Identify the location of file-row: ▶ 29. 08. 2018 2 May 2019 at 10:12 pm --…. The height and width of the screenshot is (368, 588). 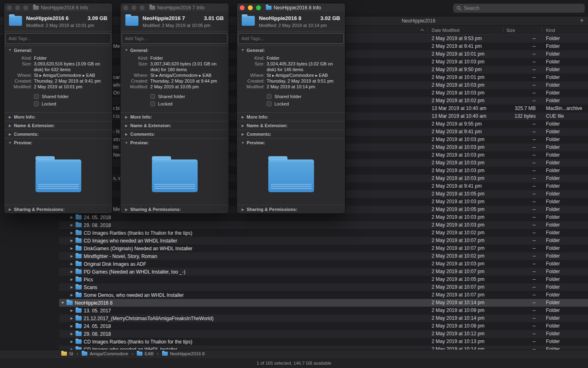
(294, 334).